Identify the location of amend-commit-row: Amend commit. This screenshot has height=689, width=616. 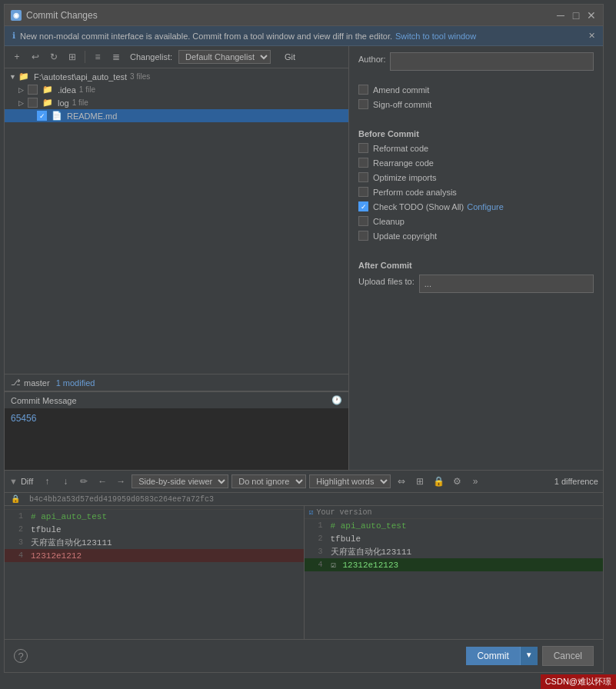
(476, 89).